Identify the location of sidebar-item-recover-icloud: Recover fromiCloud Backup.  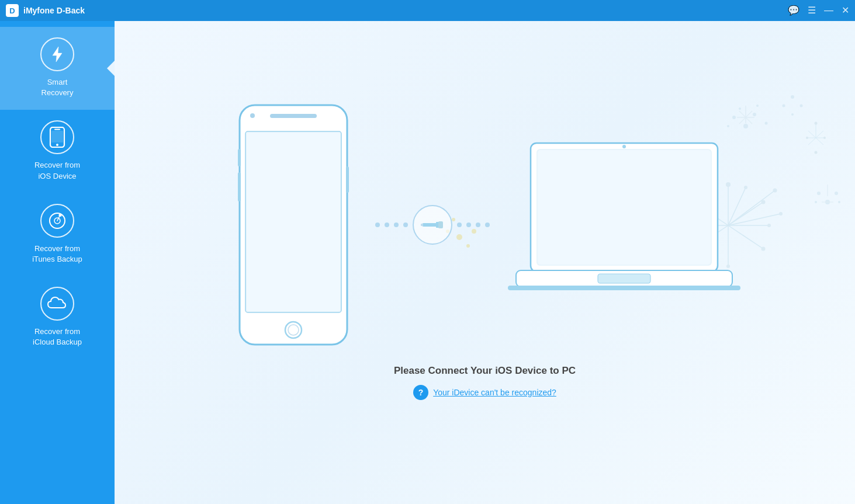
(57, 318).